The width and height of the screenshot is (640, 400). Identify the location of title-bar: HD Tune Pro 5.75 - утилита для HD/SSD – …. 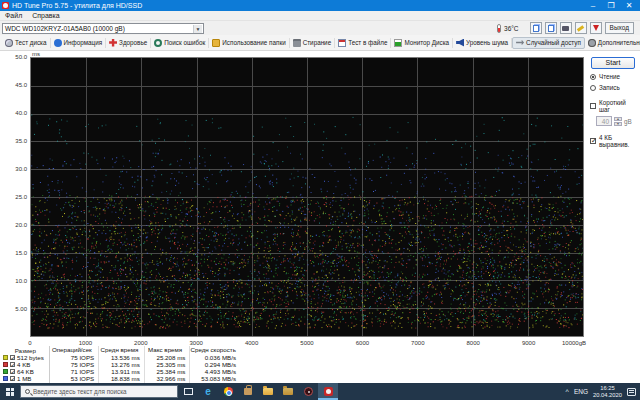
(320, 6).